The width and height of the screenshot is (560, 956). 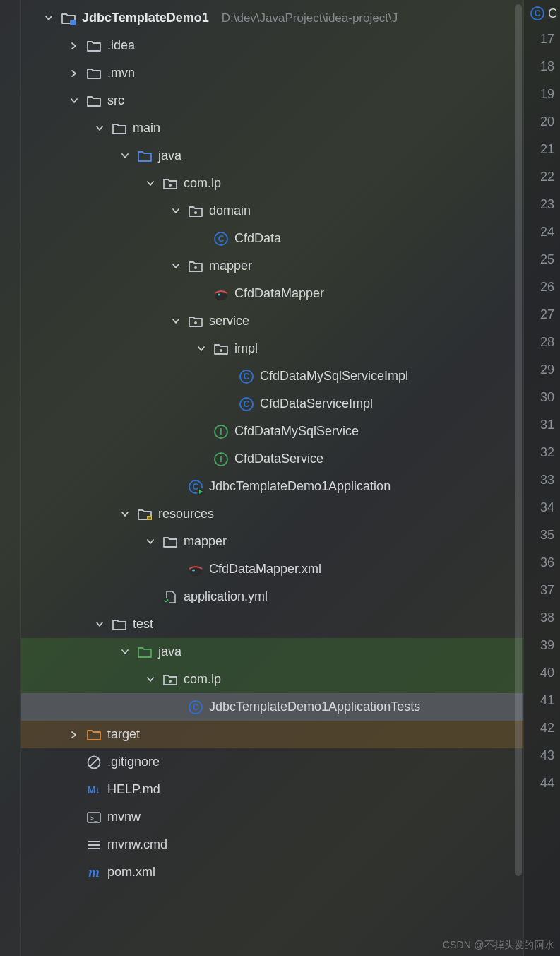 What do you see at coordinates (273, 184) in the screenshot?
I see `tree-item-pkg: com.lp` at bounding box center [273, 184].